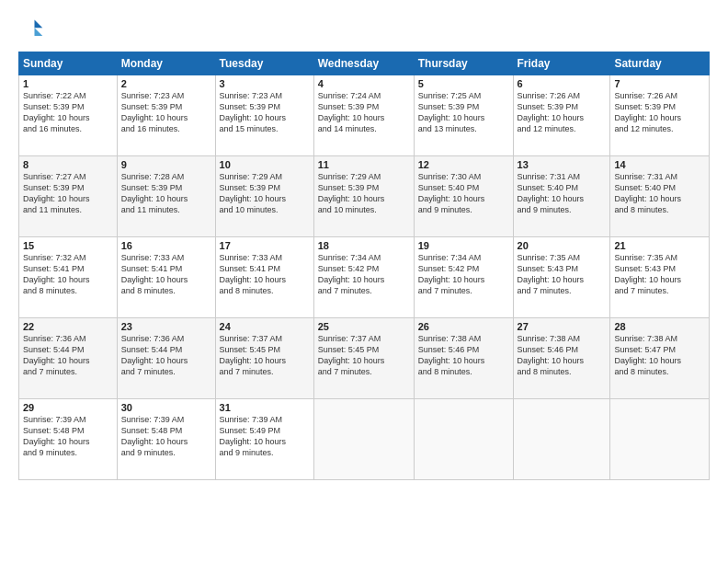  What do you see at coordinates (265, 64) in the screenshot?
I see `weekday-tuesday: Tuesday` at bounding box center [265, 64].